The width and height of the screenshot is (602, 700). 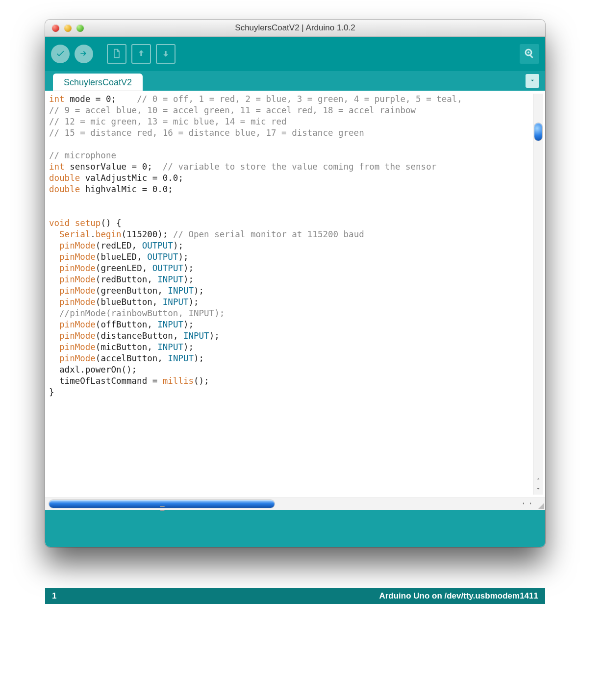 What do you see at coordinates (532, 81) in the screenshot?
I see `tabs-dropdown-button` at bounding box center [532, 81].